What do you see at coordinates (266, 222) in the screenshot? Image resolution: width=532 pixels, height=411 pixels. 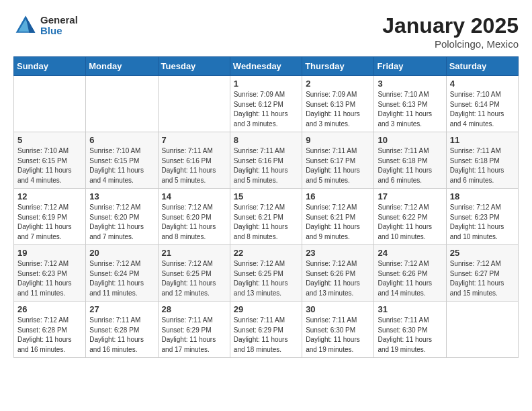 I see `day-info: Sunrise: 7:12 AMSunset: 6:21 PMDaylight:…` at bounding box center [266, 222].